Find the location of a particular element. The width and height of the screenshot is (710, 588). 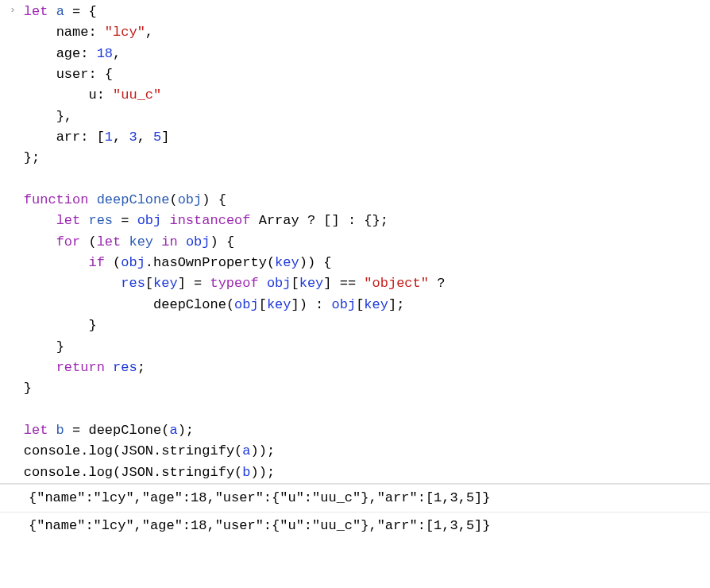

prop-name: name is located at coordinates (73, 32).